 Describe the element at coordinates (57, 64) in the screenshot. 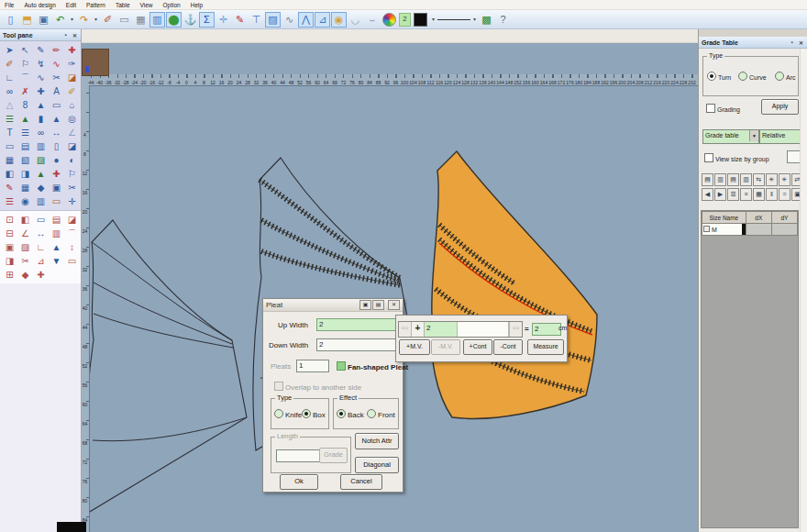

I see `tool-icon-g1-9: ∿` at that location.